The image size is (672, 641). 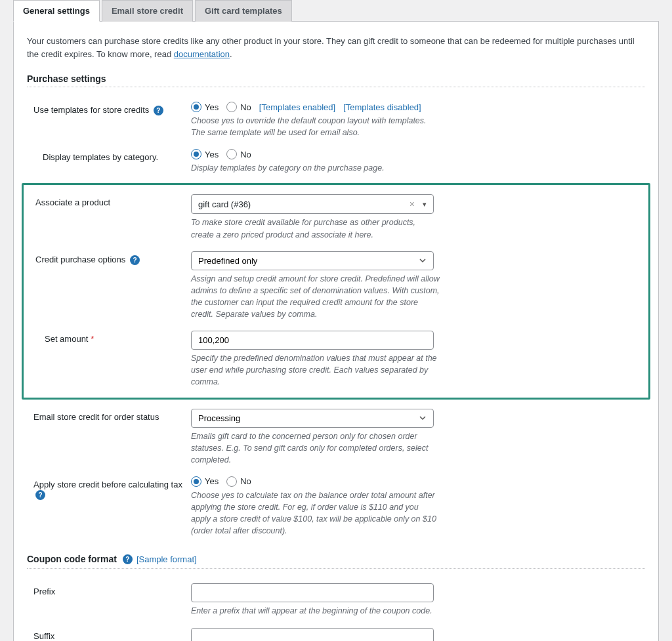 I want to click on purchase-settings-heading: Purchase settings, so click(x=336, y=79).